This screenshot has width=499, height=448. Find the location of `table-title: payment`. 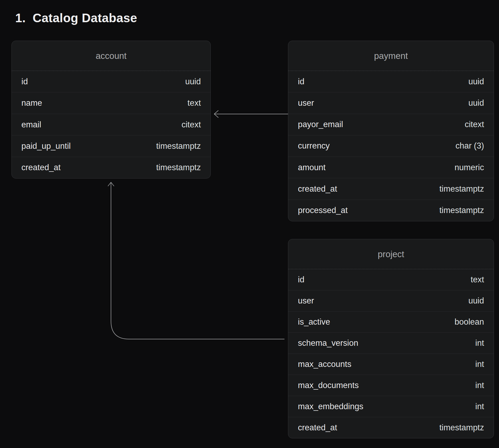

table-title: payment is located at coordinates (391, 56).